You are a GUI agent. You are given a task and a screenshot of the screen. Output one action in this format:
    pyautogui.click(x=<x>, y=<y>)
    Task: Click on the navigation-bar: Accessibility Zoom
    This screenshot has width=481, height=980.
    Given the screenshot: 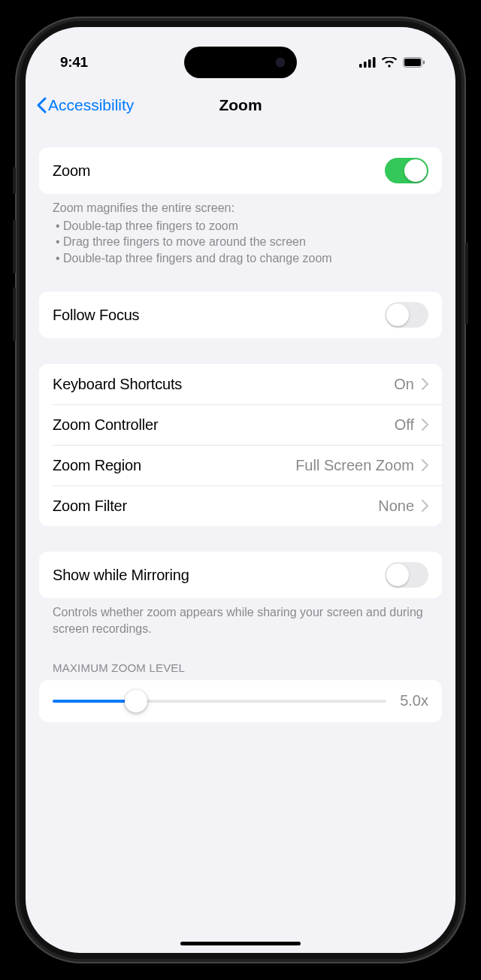 What is the action you would take?
    pyautogui.click(x=240, y=105)
    